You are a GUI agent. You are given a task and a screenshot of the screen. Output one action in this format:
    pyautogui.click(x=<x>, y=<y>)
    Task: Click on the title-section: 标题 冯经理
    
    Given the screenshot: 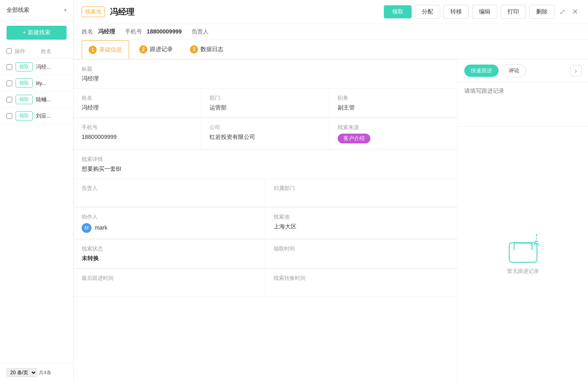 What is the action you would take?
    pyautogui.click(x=265, y=74)
    